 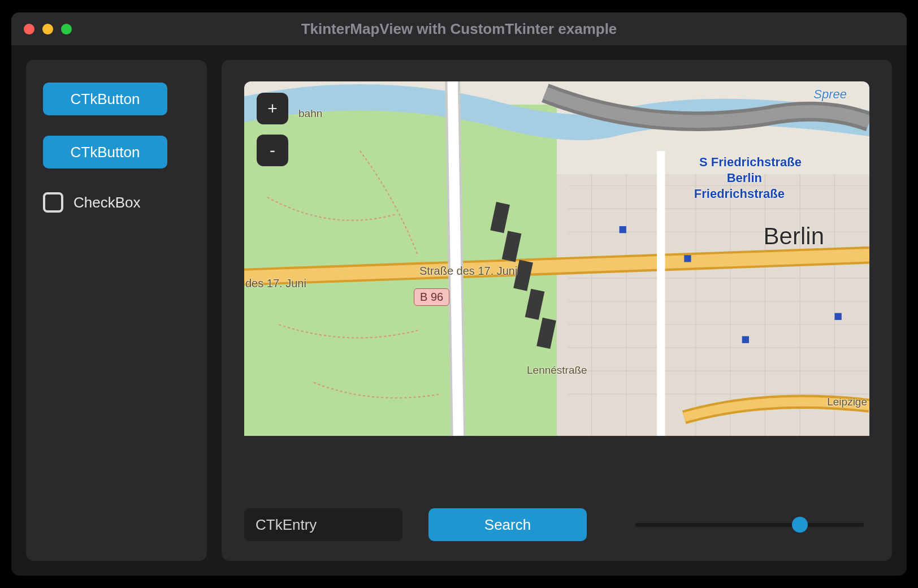 What do you see at coordinates (750, 525) in the screenshot?
I see `slider` at bounding box center [750, 525].